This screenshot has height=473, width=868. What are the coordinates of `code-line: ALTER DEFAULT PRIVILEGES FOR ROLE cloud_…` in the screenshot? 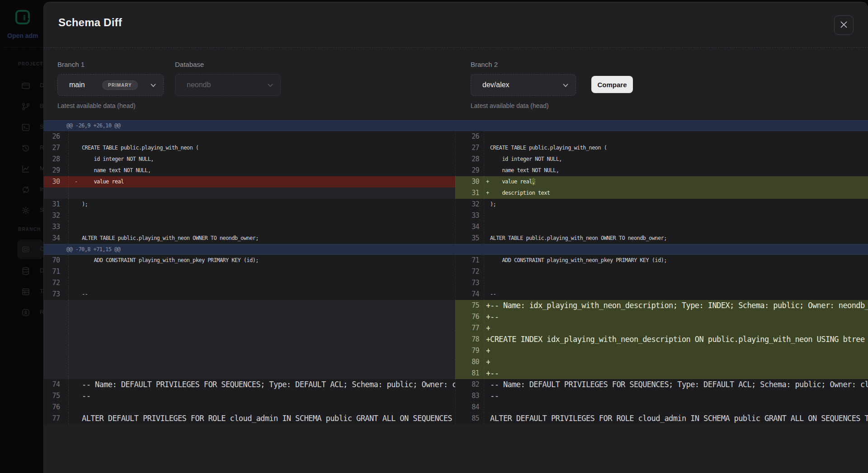 It's located at (269, 418).